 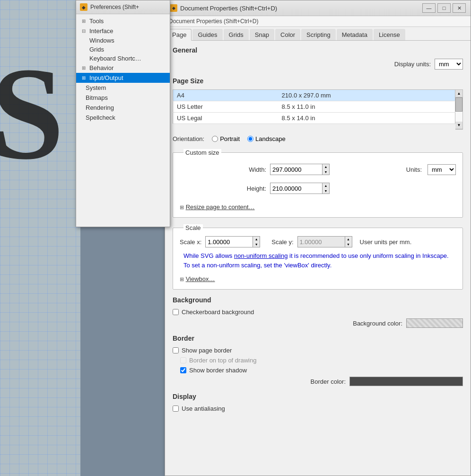 I want to click on scale-x-decrement-btn: ▼, so click(x=256, y=244).